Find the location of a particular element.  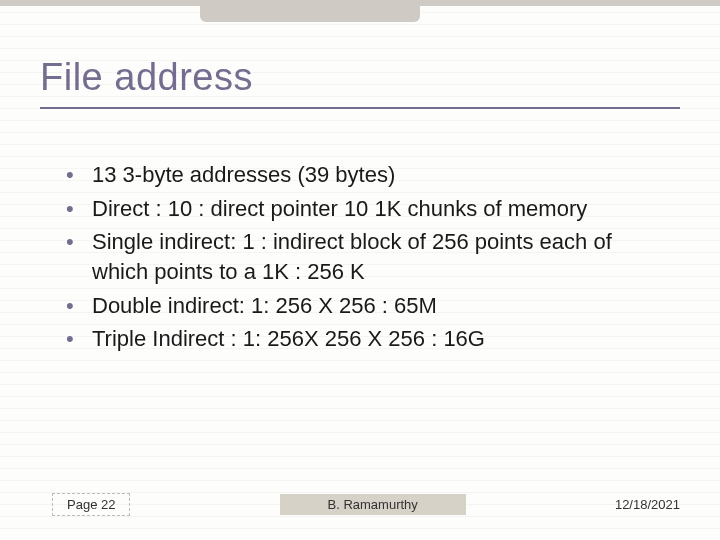

footer-page: Page 22 is located at coordinates (91, 504).